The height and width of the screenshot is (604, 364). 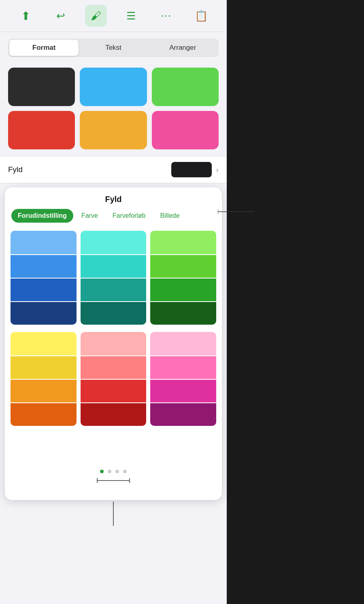 I want to click on preset-col-red, so click(x=113, y=379).